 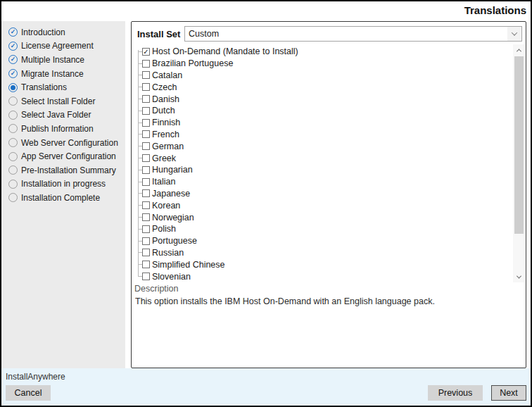 What do you see at coordinates (323, 63) in the screenshot?
I see `translation-option: Brazilian Portuguese` at bounding box center [323, 63].